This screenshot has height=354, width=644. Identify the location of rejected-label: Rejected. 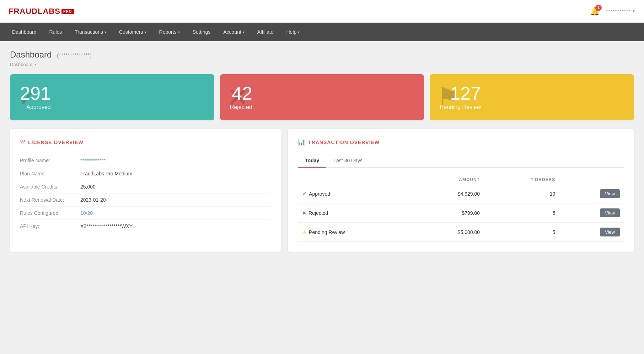
(241, 107).